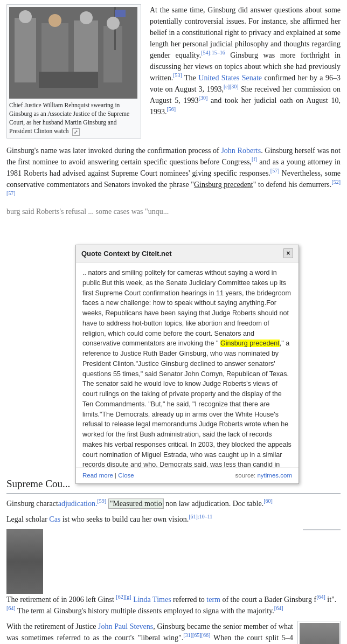  What do you see at coordinates (188, 254) in the screenshot?
I see `quote-popup-header: Quote Context by CiteIt.net ×` at bounding box center [188, 254].